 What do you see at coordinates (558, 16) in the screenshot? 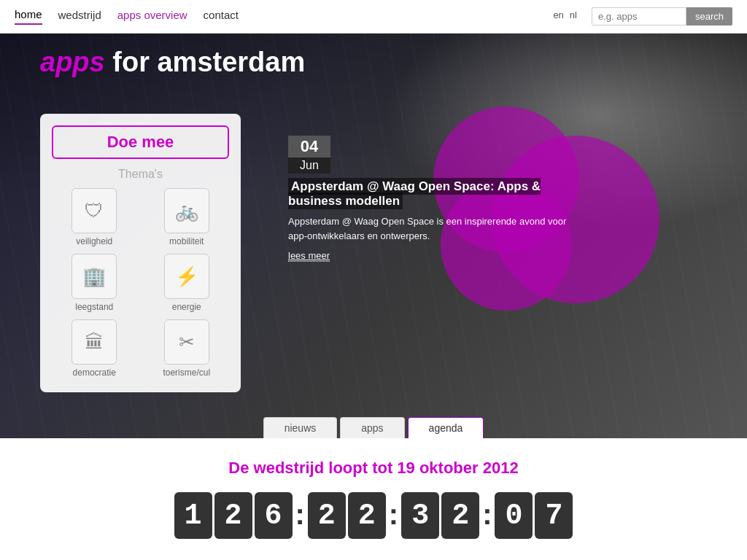
I see `lang-en: en` at bounding box center [558, 16].